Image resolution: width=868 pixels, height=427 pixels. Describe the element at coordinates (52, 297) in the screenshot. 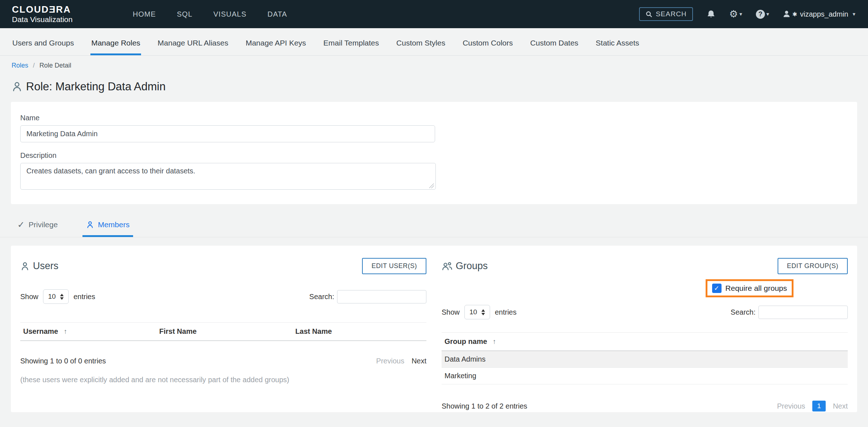

I see `users-page-size-value: 10` at that location.